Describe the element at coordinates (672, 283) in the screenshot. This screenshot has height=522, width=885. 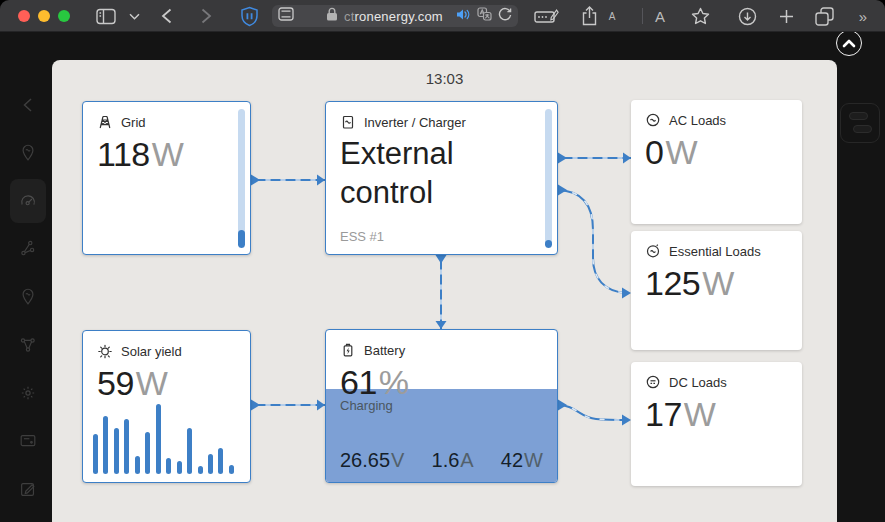
I see `essential-loads-value: 125` at that location.